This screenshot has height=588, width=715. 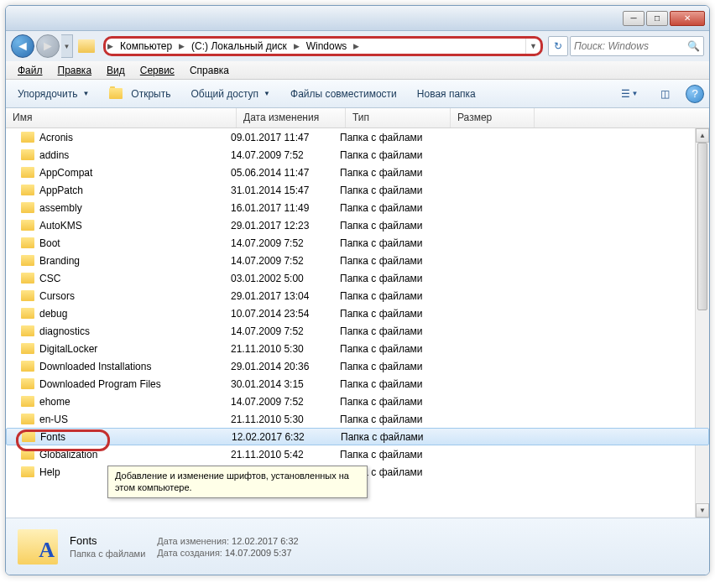 I want to click on pane-icon: ◫, so click(x=665, y=94).